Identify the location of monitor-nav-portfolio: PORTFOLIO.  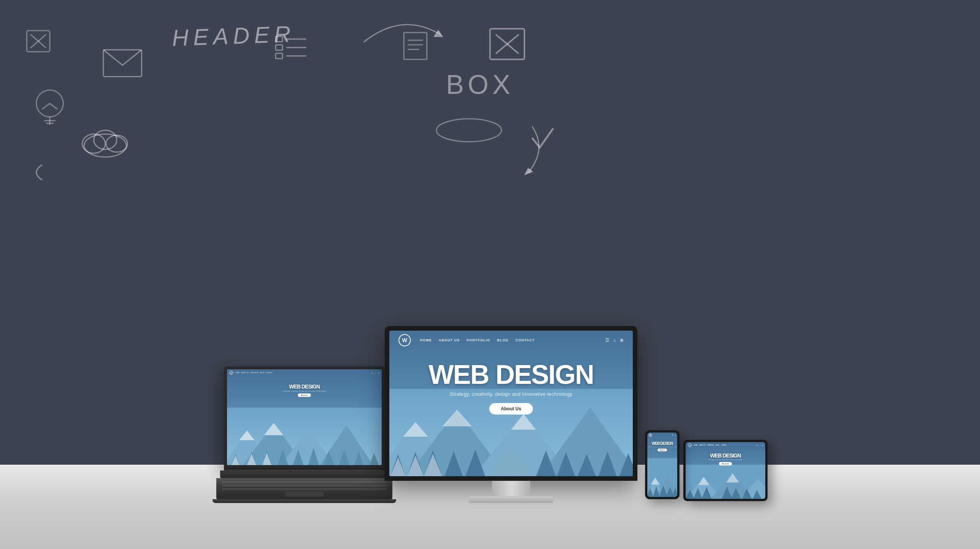
(479, 340).